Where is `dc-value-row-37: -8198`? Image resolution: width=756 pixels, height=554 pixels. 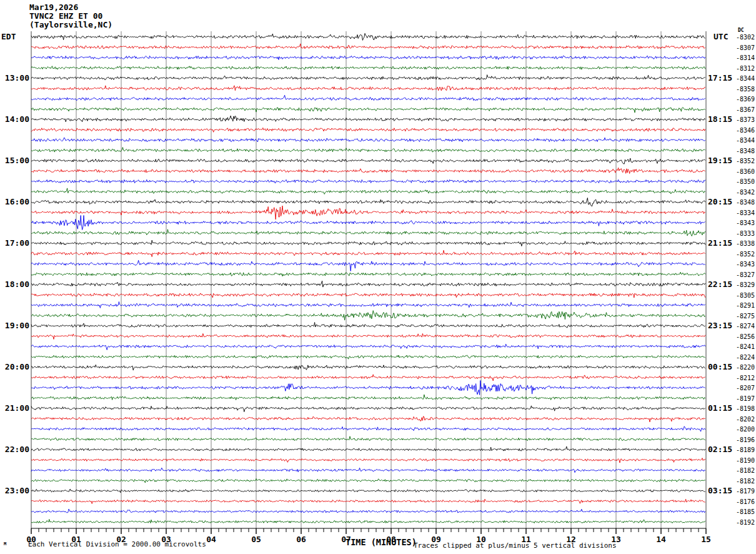 dc-value-row-37: -8198 is located at coordinates (745, 409).